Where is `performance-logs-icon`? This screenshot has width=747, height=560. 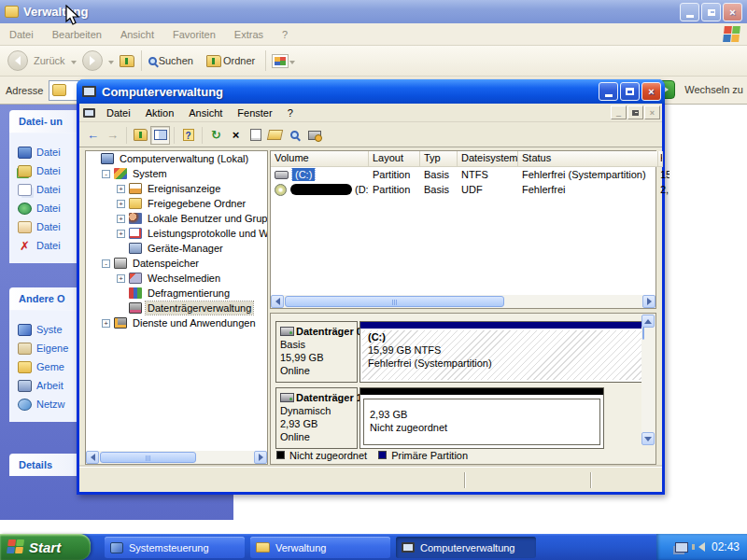 performance-logs-icon is located at coordinates (135, 233).